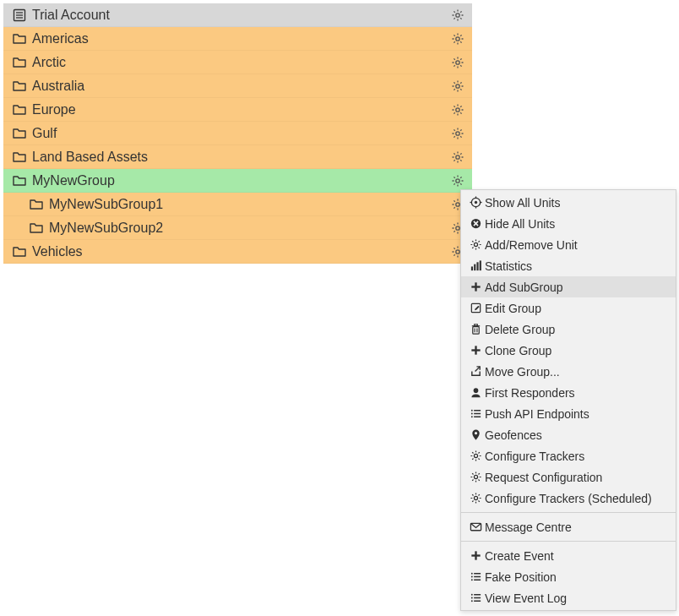  I want to click on tree-root-row: Trial Account, so click(238, 15).